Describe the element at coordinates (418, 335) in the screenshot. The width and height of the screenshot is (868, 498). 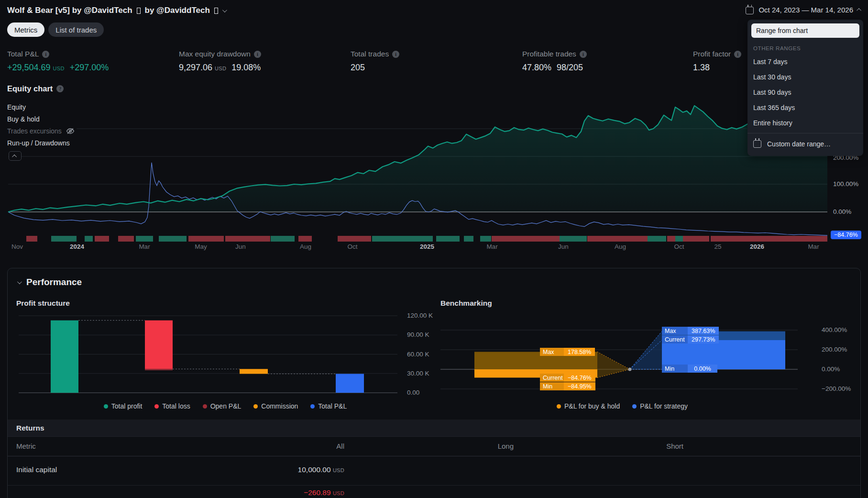
I see `y-tick-label: 90.00 K` at that location.